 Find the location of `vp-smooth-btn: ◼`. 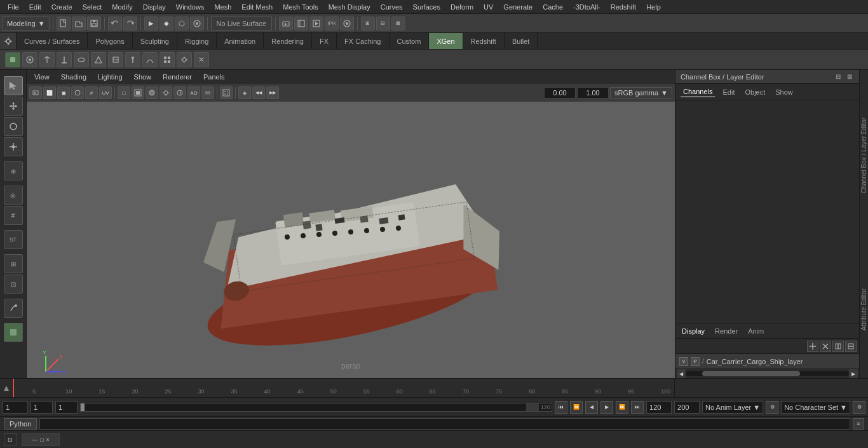

vp-smooth-btn: ◼ is located at coordinates (64, 93).